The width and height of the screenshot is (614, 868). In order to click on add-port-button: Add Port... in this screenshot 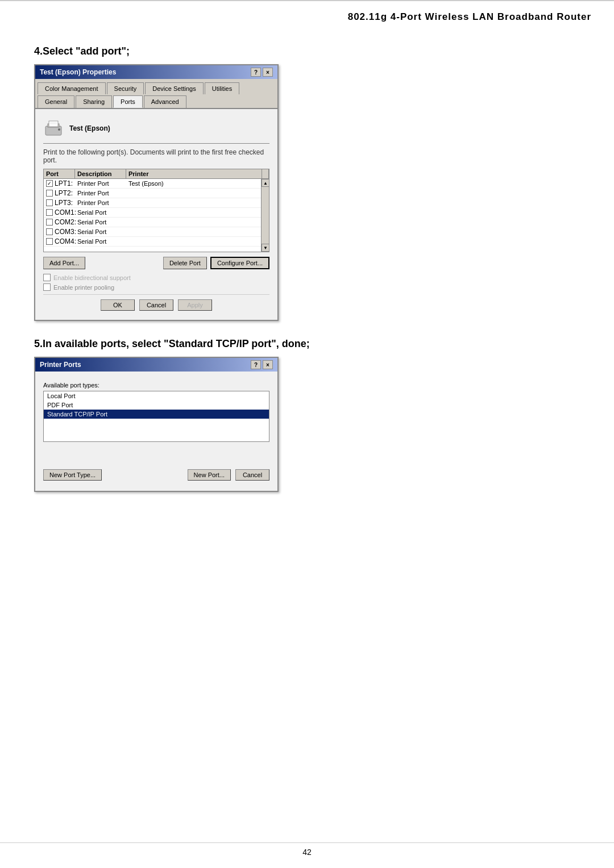, I will do `click(64, 263)`.